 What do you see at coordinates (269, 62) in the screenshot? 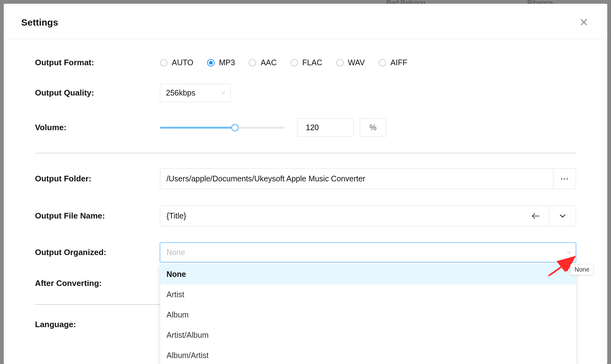
I see `radio-label: AAC` at bounding box center [269, 62].